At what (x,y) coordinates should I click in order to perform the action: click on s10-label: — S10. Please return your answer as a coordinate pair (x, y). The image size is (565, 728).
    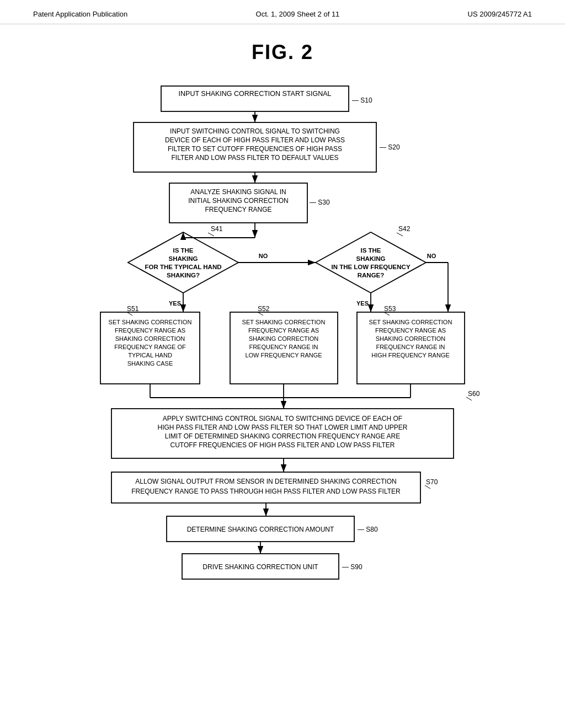
    Looking at the image, I should click on (362, 100).